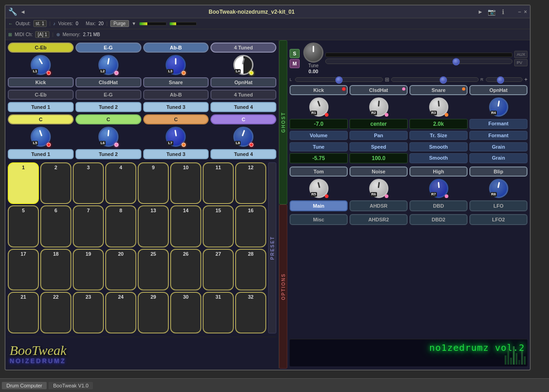  I want to click on tab-dbd2: DBD2, so click(438, 220).